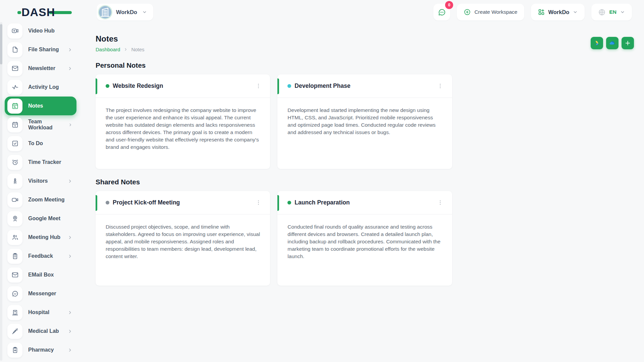  What do you see at coordinates (183, 242) in the screenshot?
I see `note-text: Discussed project objectives, scope, and…` at bounding box center [183, 242].